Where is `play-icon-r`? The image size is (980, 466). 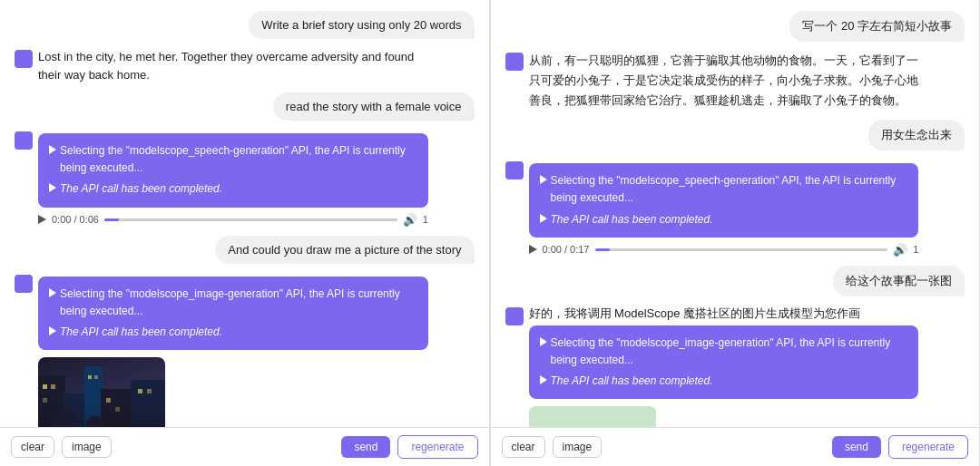
play-icon-r is located at coordinates (534, 249).